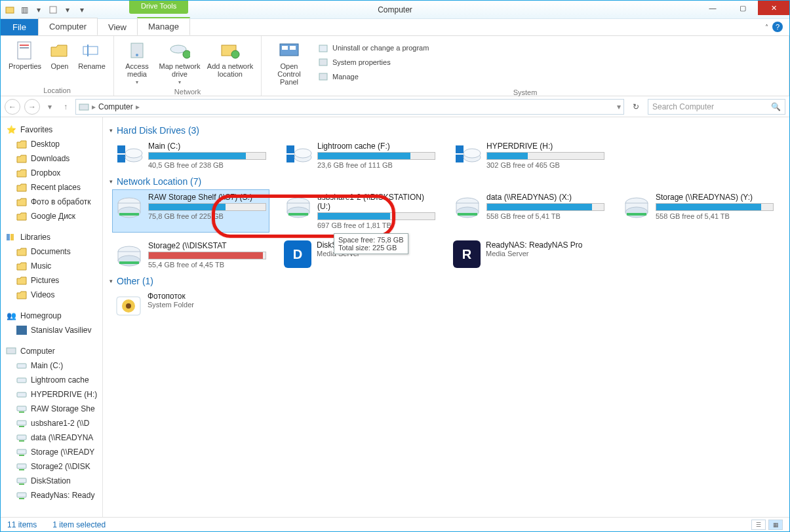  Describe the element at coordinates (52, 351) in the screenshot. I see `sidebar-head-computer: Computer` at that location.